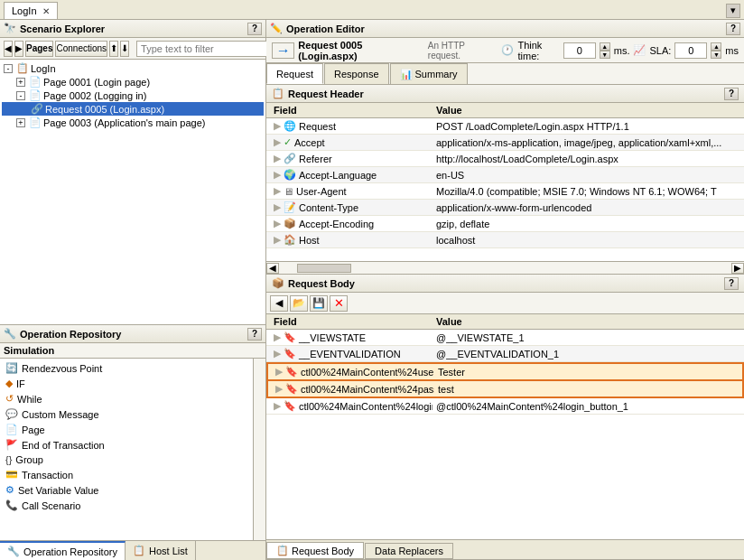  Describe the element at coordinates (259, 450) in the screenshot. I see `op-repo-scrollbar` at that location.